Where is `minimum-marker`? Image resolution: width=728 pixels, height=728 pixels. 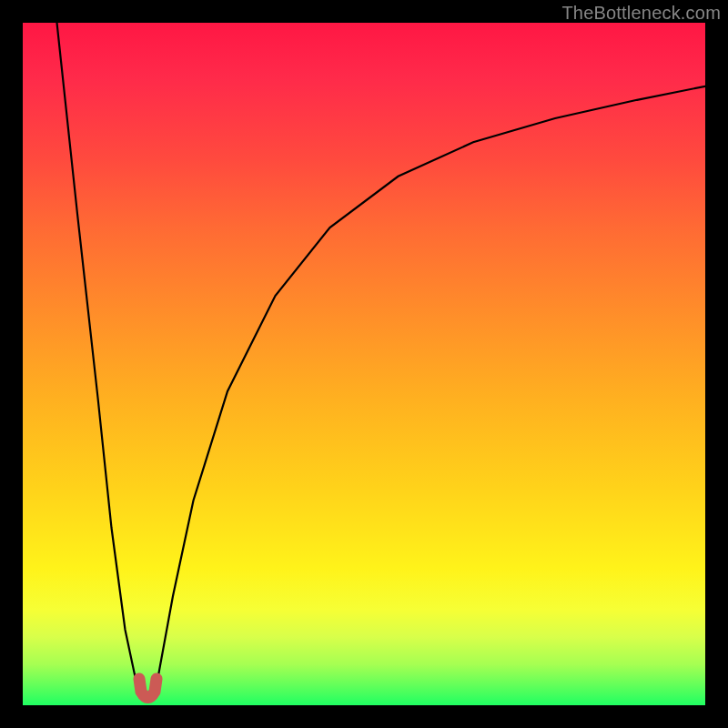 minimum-marker is located at coordinates (147, 688).